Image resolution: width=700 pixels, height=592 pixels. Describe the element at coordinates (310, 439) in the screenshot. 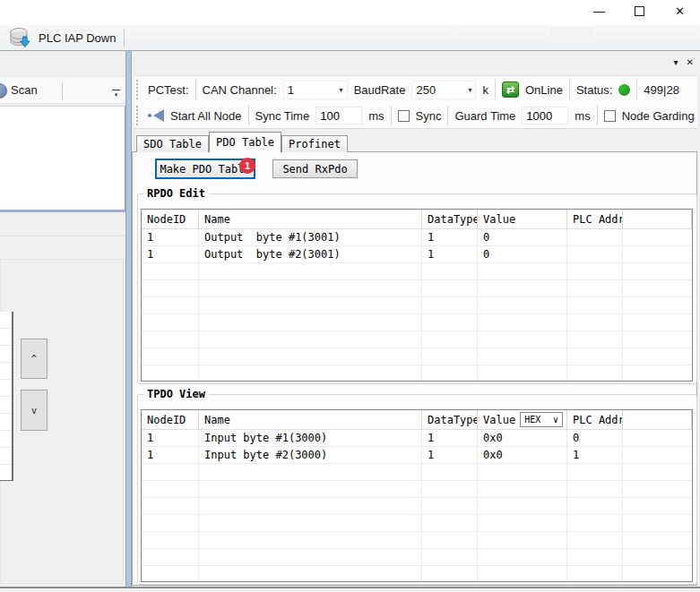

I see `cell-name: Input byte #1(3000)` at that location.